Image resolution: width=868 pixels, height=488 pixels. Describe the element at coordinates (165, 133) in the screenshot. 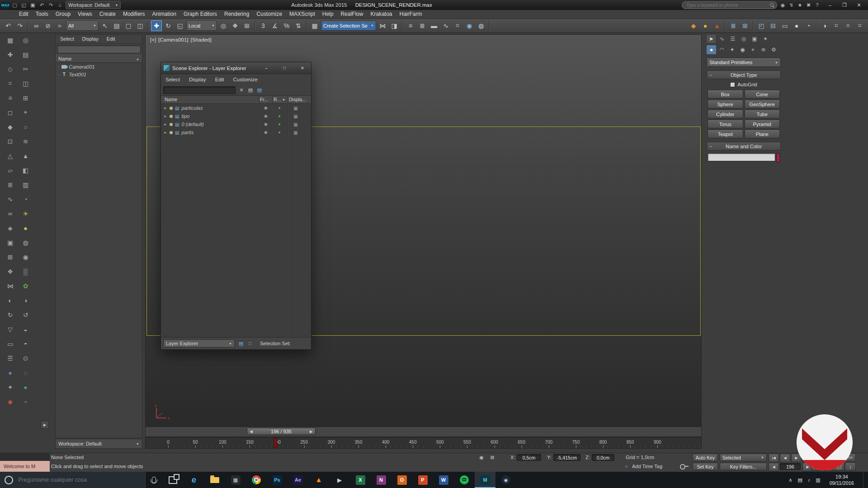

I see `expand-arrow-icon: ►` at that location.